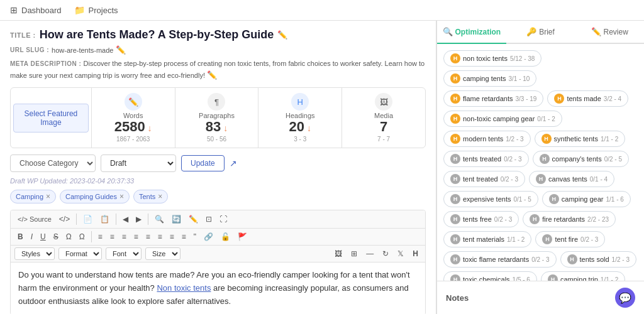 Image resolution: width=644 pixels, height=314 pixels. What do you see at coordinates (184, 237) in the screenshot?
I see `outdent-btn: ≡` at bounding box center [184, 237].